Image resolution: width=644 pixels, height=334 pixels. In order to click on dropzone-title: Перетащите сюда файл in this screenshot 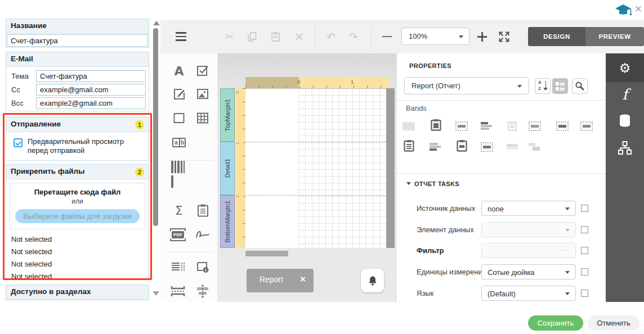, I will do `click(78, 192)`.